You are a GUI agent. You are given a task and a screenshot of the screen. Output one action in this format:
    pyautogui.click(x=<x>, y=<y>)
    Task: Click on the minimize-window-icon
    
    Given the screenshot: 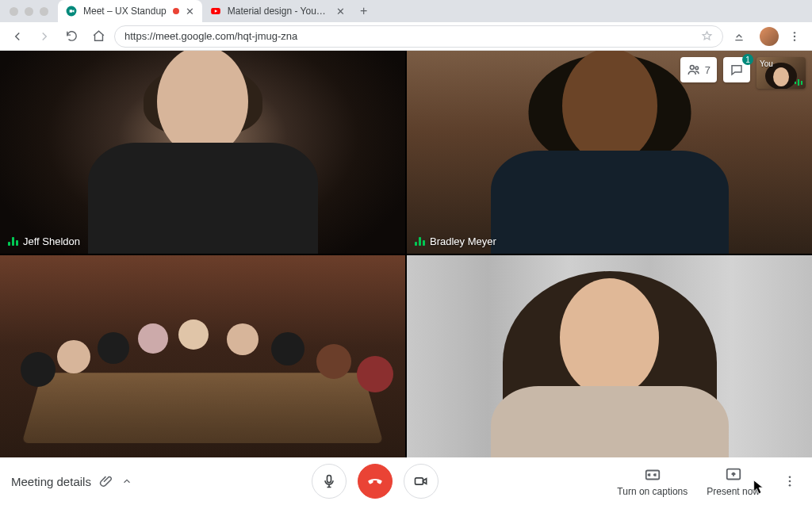 What is the action you would take?
    pyautogui.click(x=29, y=11)
    